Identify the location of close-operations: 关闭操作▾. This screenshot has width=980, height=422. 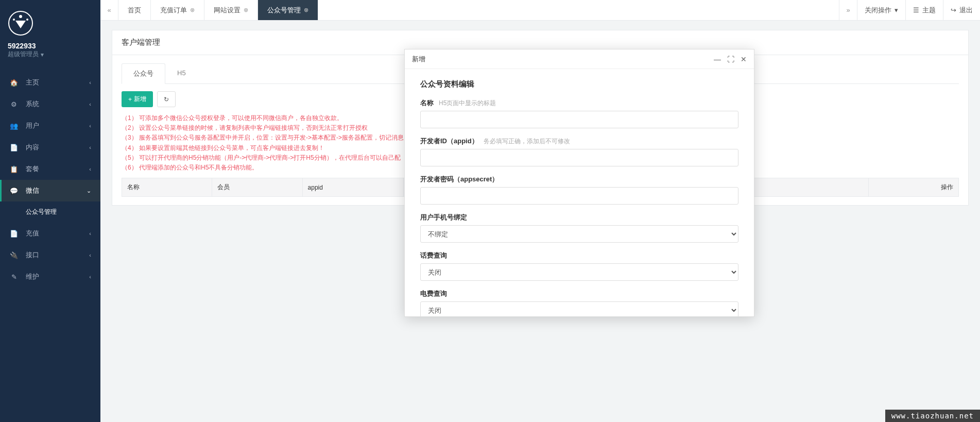
(881, 10).